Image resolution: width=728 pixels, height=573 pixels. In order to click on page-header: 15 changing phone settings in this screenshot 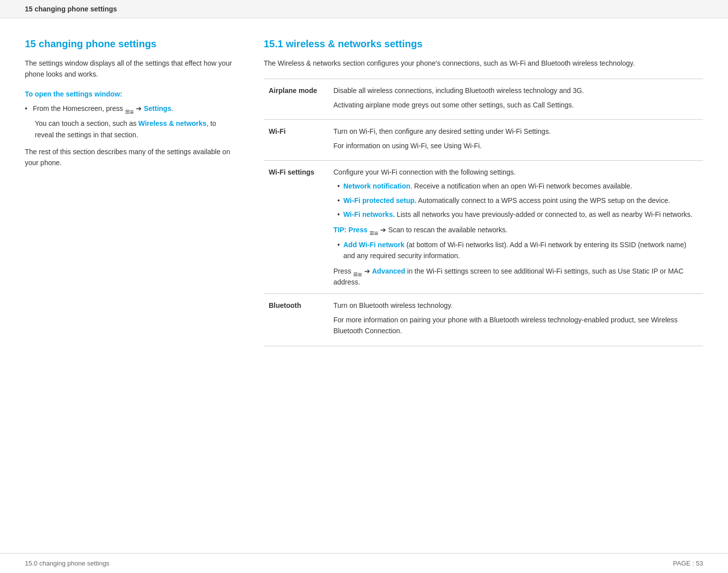, I will do `click(364, 9)`.